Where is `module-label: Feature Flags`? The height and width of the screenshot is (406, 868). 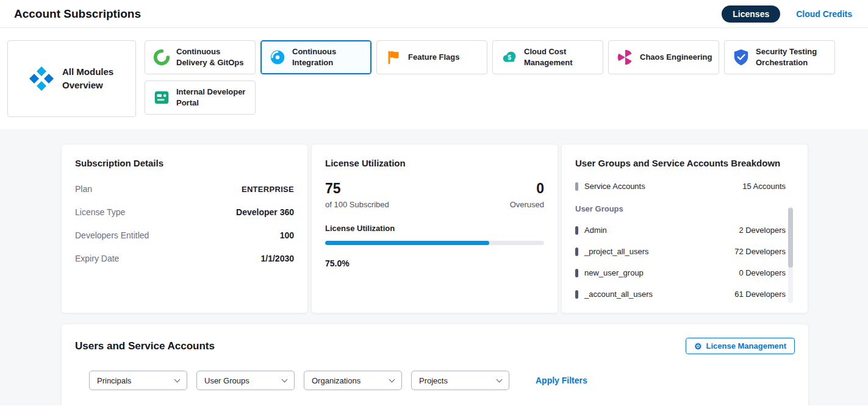 module-label: Feature Flags is located at coordinates (436, 57).